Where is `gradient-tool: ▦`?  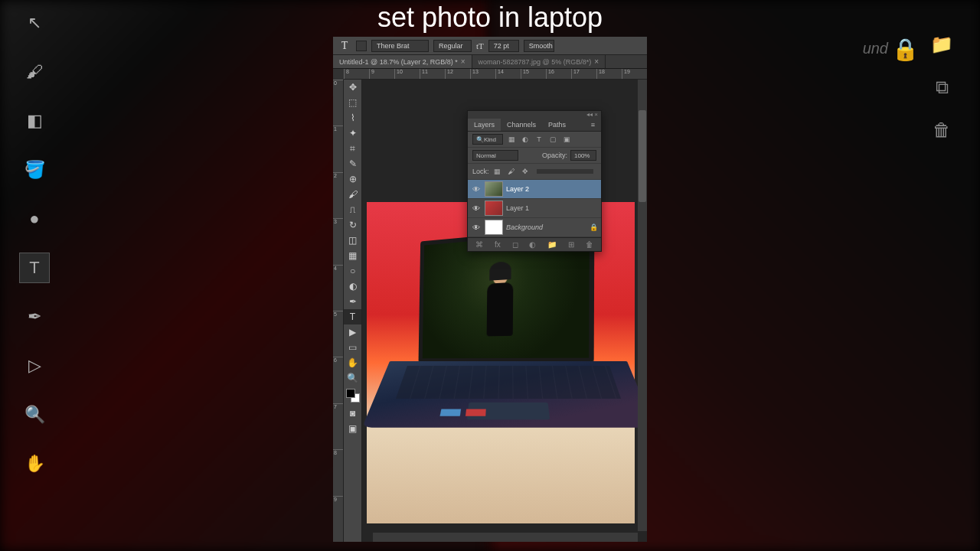
gradient-tool: ▦ is located at coordinates (352, 256).